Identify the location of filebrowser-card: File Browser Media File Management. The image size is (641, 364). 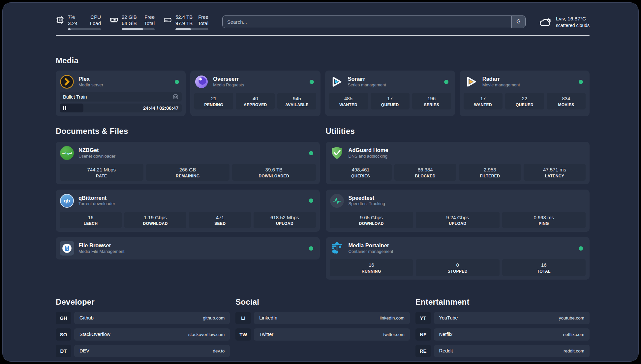
(188, 248).